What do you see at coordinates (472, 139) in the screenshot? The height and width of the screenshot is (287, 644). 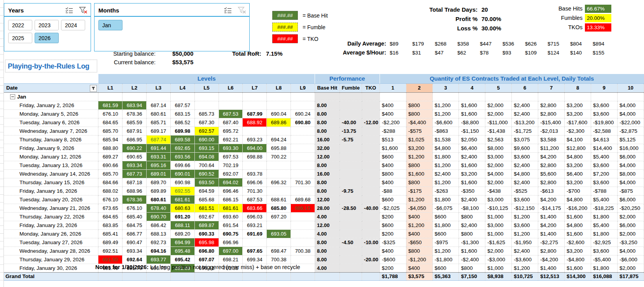 I see `qty-cell: $2,050` at bounding box center [472, 139].